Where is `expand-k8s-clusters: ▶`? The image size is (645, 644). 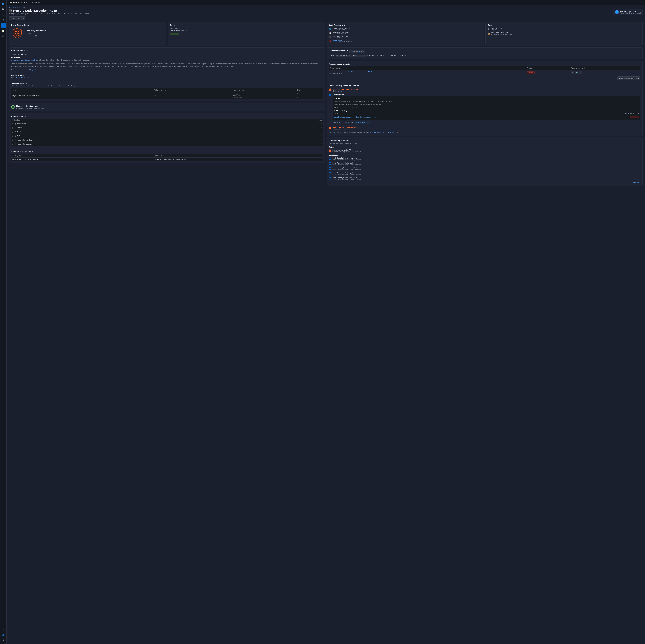
expand-k8s-clusters: ▶ is located at coordinates (13, 144).